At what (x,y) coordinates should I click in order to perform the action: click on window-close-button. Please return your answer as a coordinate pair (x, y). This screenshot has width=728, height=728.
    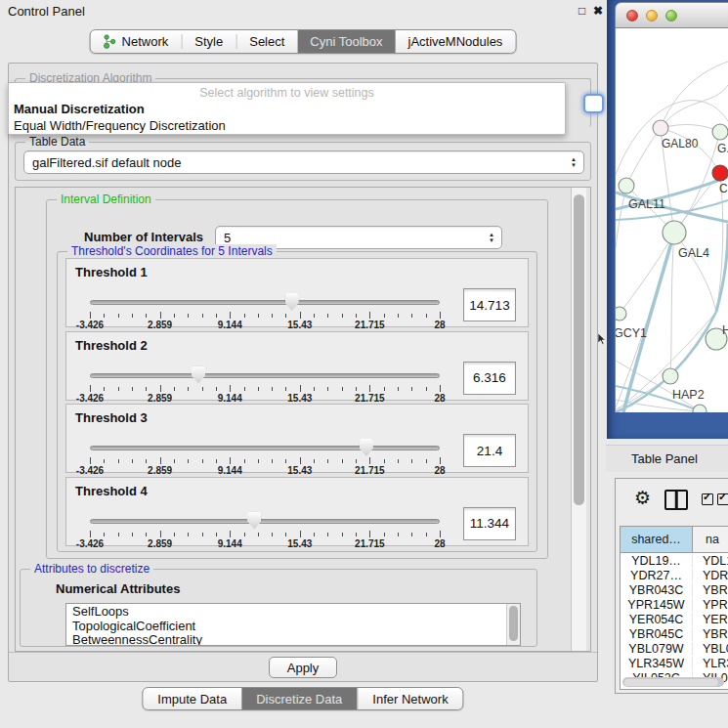
    Looking at the image, I should click on (632, 16).